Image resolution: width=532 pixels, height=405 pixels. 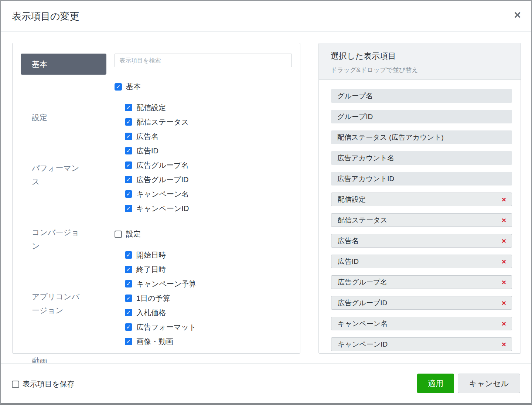 I want to click on selected-item-pill: 広告グループID ×, so click(x=422, y=303).